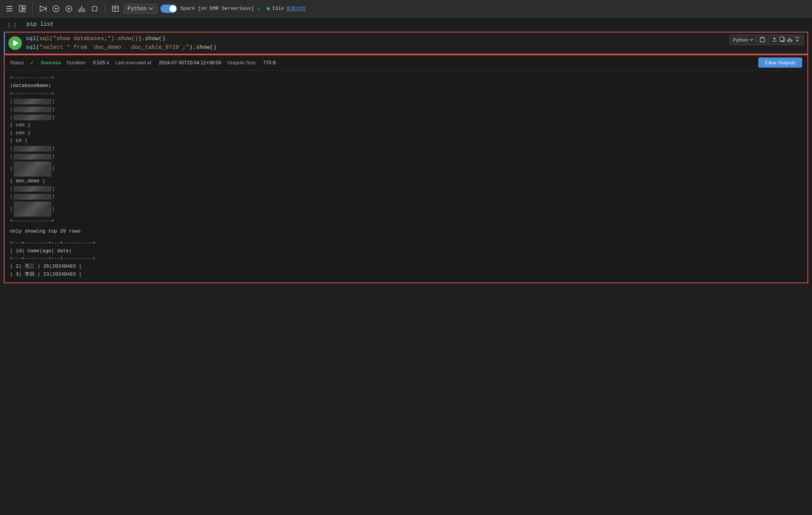  What do you see at coordinates (782, 40) in the screenshot?
I see `copy-icon` at bounding box center [782, 40].